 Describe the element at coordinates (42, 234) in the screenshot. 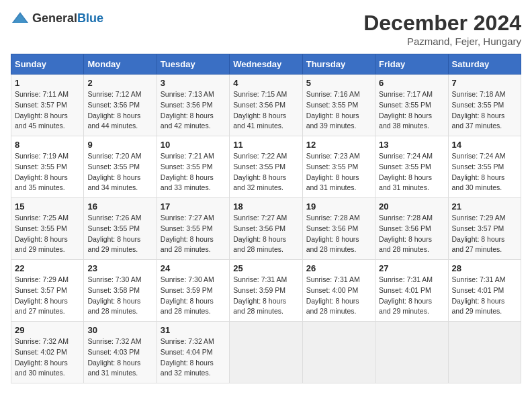

I see `day-info: Sunrise: 7:25 AMSunset: 3:55 PMDaylight:…` at that location.